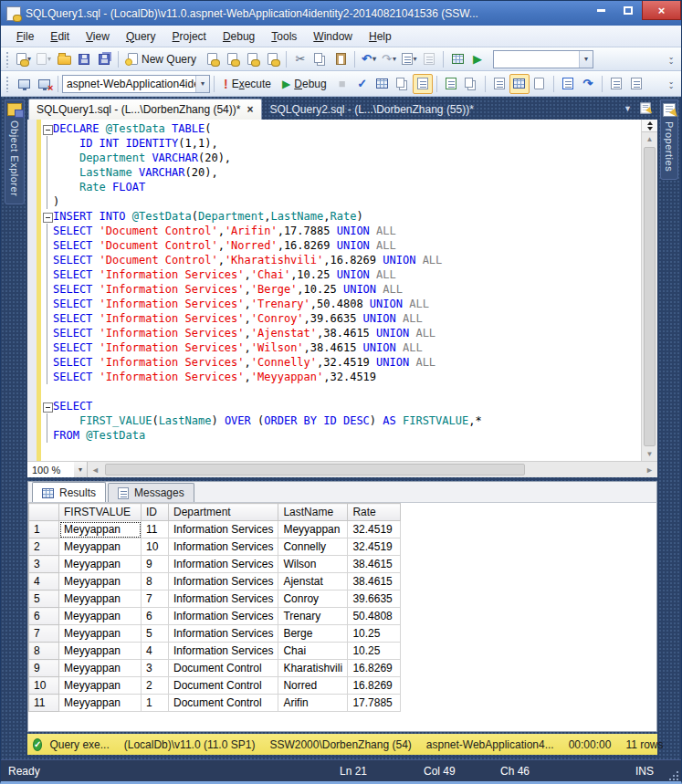  I want to click on code-line-10: SELECT 'Document Control','Kharatishvili…, so click(341, 260).